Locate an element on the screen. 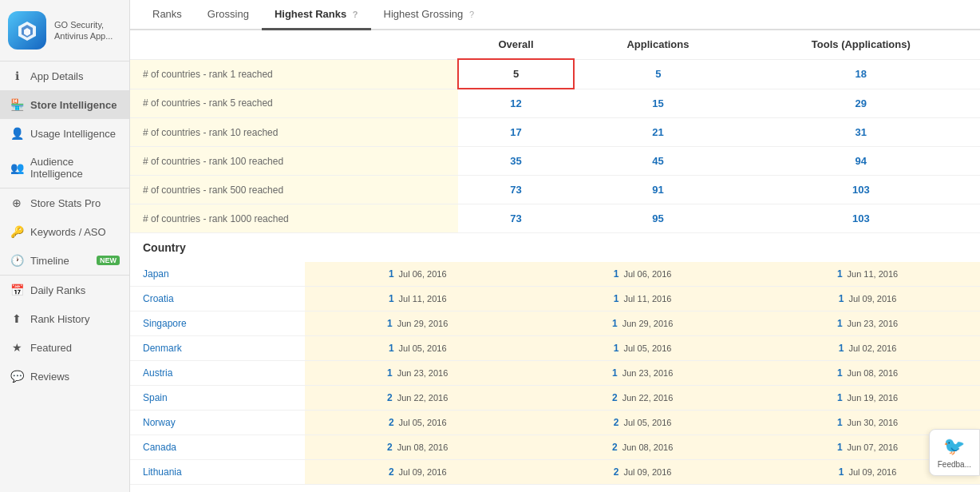 This screenshot has width=980, height=492. sidebar-label-usage-intelligence: Usage Intelligence is located at coordinates (75, 134).